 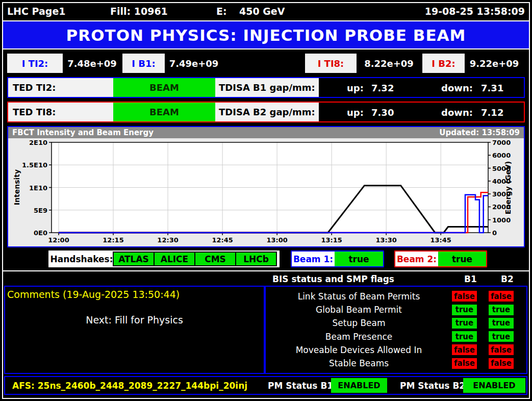 I want to click on energy-value: 450 GeV, so click(x=262, y=11).